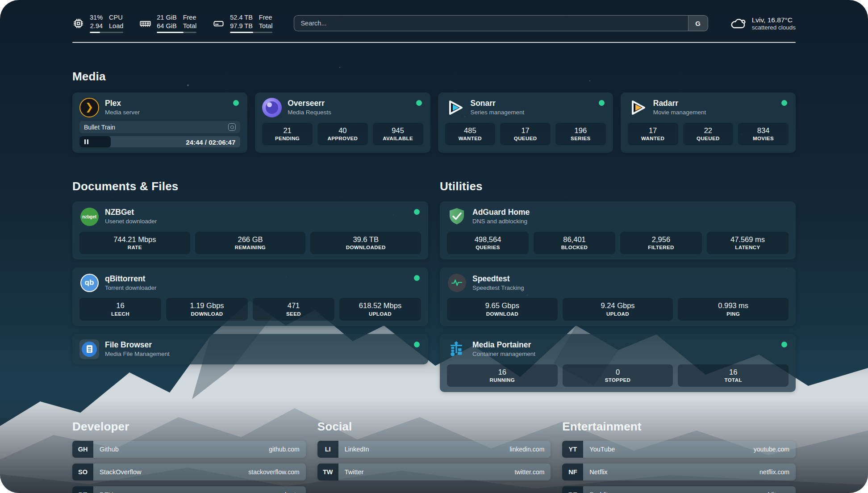  Describe the element at coordinates (434, 23) in the screenshot. I see `top-bar: 31% 2.94 CPU Load` at that location.